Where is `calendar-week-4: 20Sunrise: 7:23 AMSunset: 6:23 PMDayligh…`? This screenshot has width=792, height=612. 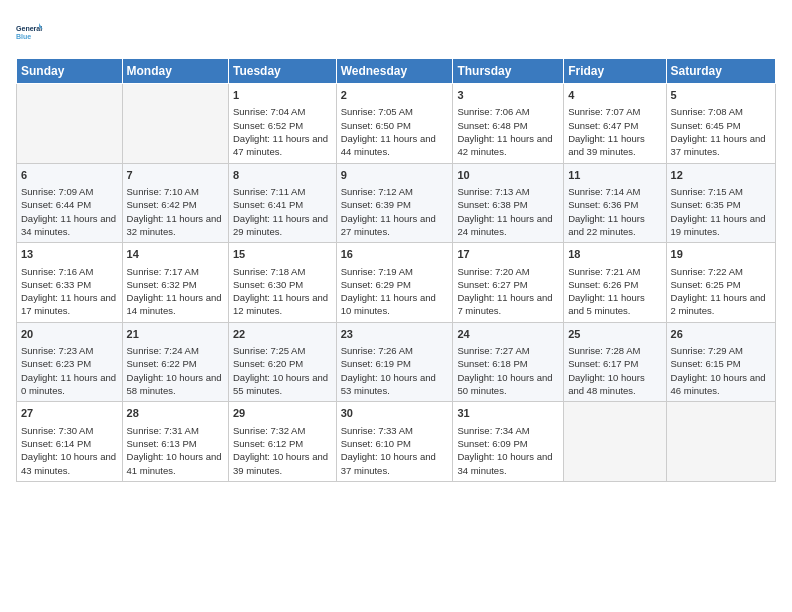 calendar-week-4: 20Sunrise: 7:23 AMSunset: 6:23 PMDayligh… is located at coordinates (396, 362).